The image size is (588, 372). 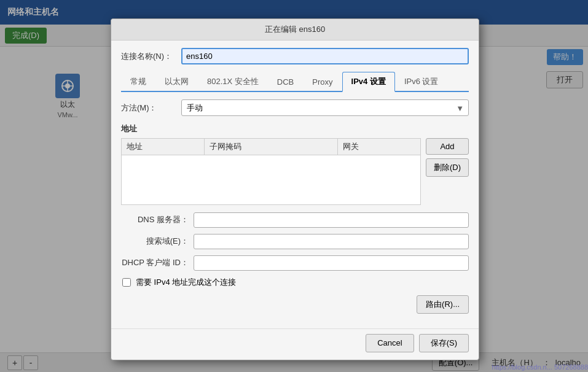 I want to click on method-label: 方法(M)：, so click(x=149, y=108).